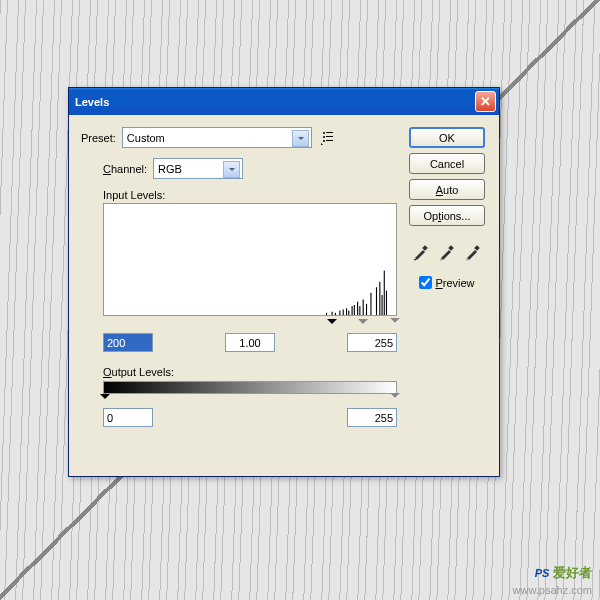 This screenshot has height=600, width=600. I want to click on output-black-input, so click(128, 418).